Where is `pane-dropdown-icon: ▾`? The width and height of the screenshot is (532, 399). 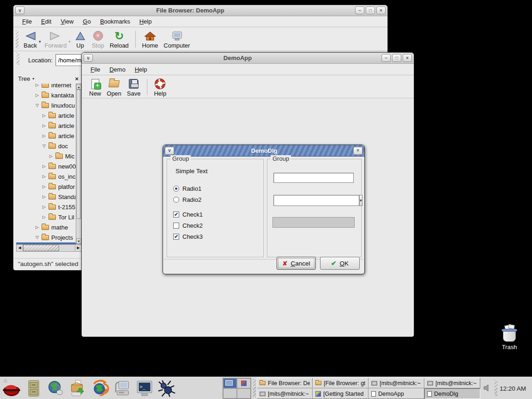
pane-dropdown-icon: ▾ is located at coordinates (53, 79).